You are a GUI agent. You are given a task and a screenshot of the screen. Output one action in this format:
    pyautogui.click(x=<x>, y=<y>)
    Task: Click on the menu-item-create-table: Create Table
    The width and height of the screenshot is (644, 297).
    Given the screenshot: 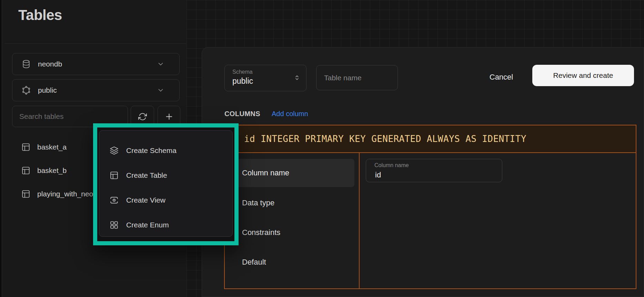 What is the action you would take?
    pyautogui.click(x=166, y=175)
    